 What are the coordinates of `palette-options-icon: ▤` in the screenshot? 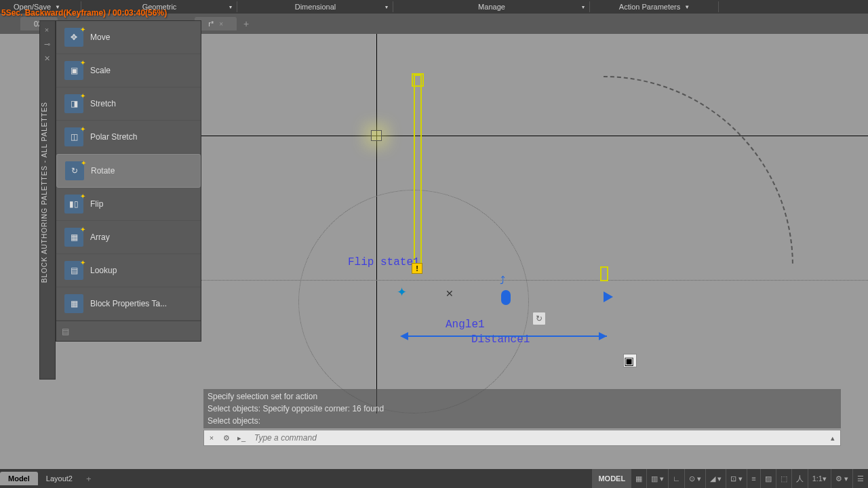 It's located at (65, 331).